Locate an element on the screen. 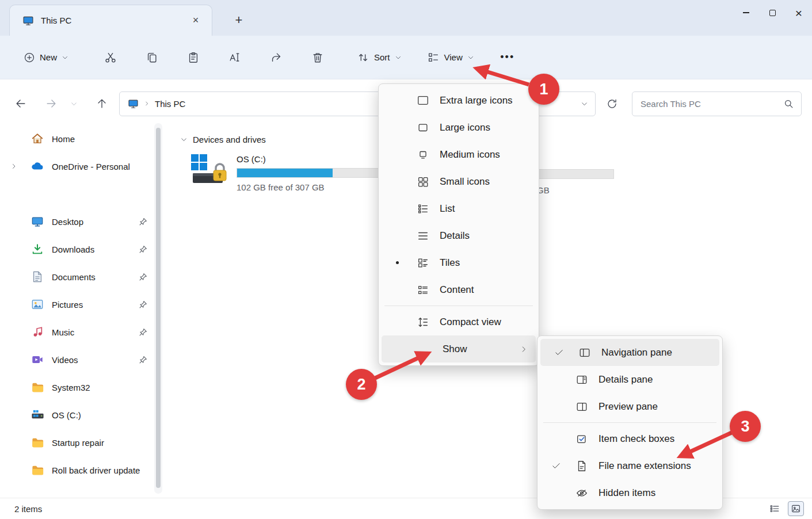  menu-item-file-name-extensions: File name extensions is located at coordinates (630, 466).